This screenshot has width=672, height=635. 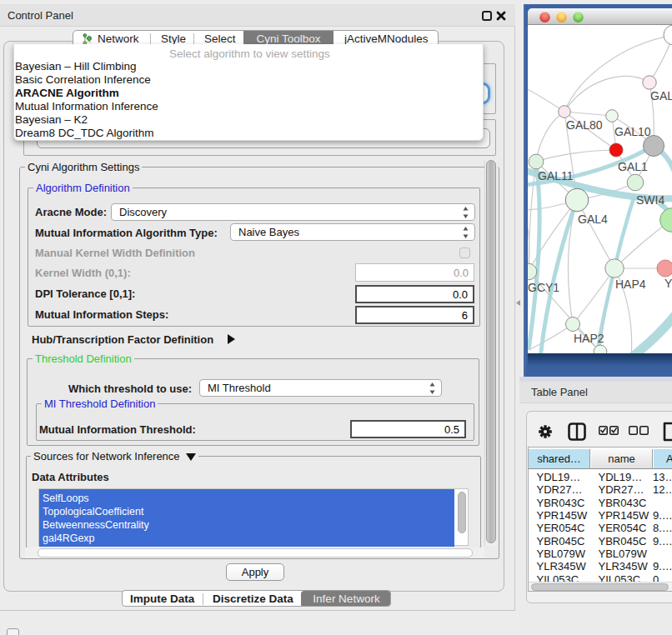 What do you see at coordinates (544, 288) in the screenshot?
I see `svg-text: GCY1` at bounding box center [544, 288].